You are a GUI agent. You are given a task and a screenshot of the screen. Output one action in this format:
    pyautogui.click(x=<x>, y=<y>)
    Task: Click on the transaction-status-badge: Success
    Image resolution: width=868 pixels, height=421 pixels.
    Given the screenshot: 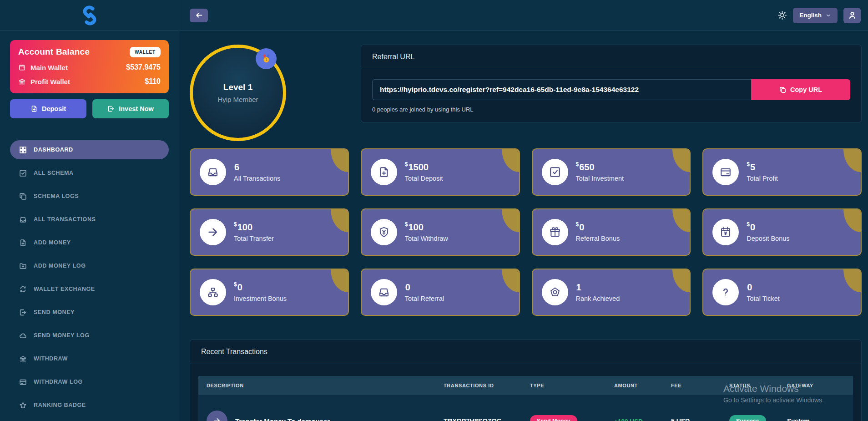 What is the action you would take?
    pyautogui.click(x=748, y=418)
    